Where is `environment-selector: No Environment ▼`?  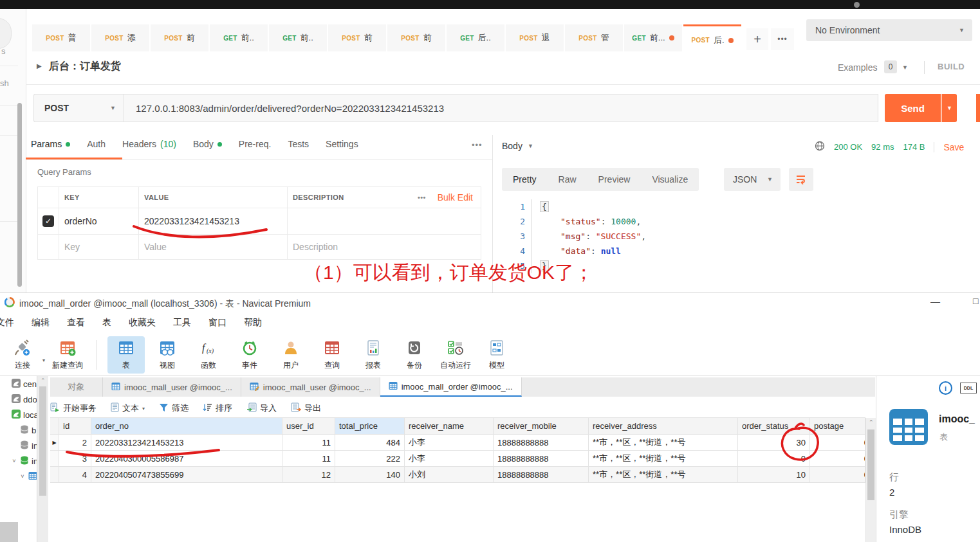 environment-selector: No Environment ▼ is located at coordinates (889, 30).